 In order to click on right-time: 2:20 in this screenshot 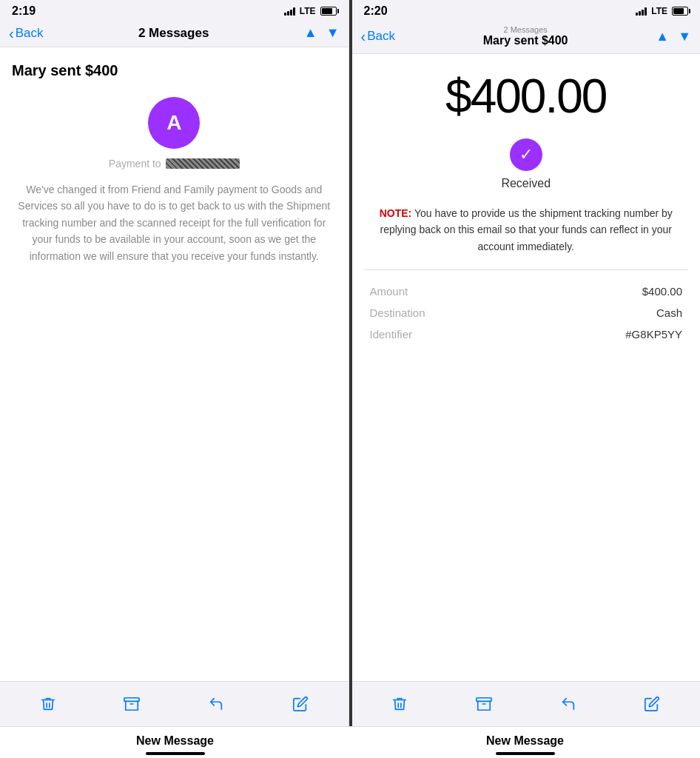, I will do `click(376, 11)`.